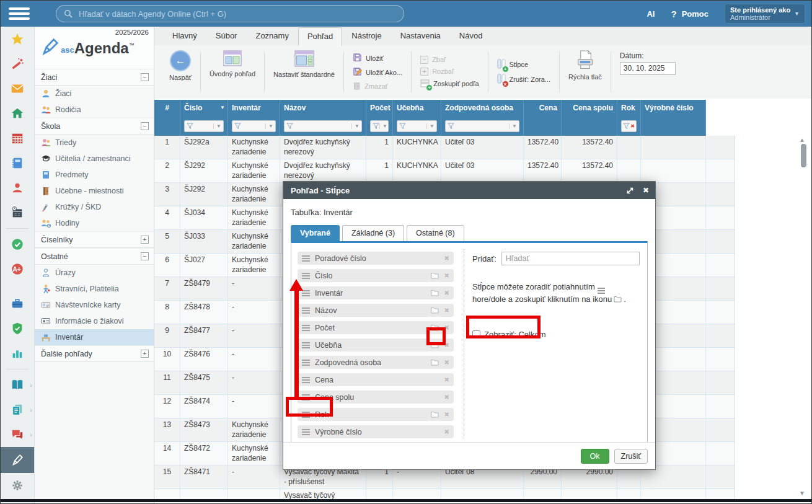 This screenshot has width=812, height=504. What do you see at coordinates (17, 64) in the screenshot?
I see `magic-wand-icon` at bounding box center [17, 64].